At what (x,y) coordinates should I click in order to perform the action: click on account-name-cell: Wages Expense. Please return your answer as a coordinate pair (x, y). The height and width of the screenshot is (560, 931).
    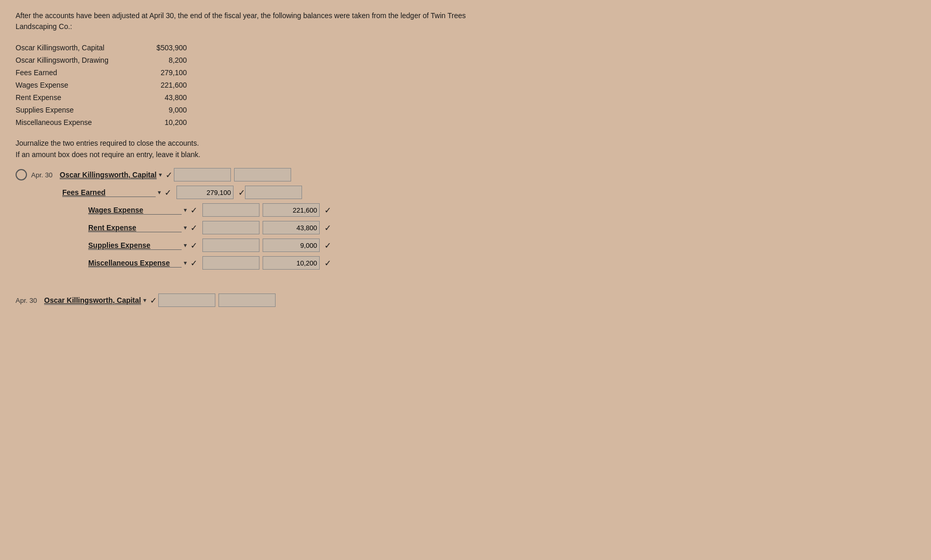
    Looking at the image, I should click on (78, 85).